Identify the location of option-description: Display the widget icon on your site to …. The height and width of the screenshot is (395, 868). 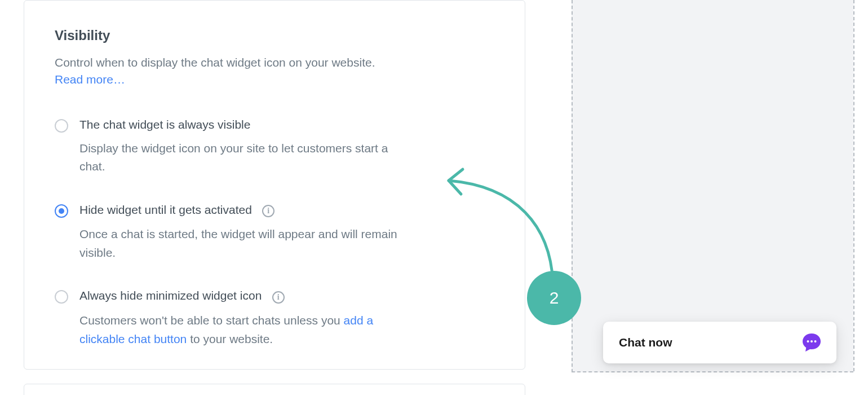
(243, 158).